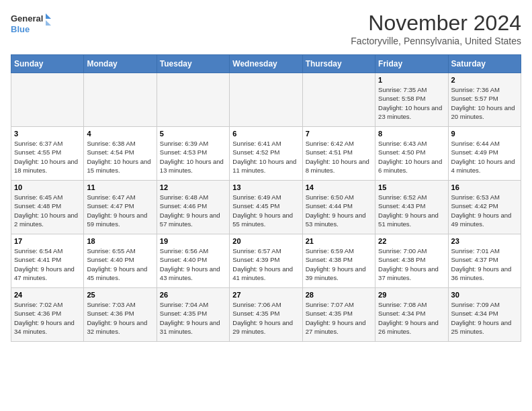 The image size is (532, 411). I want to click on calendar-cell: 17Sunrise: 6:54 AMSunset: 4:41 PMDayligh…, so click(48, 261).